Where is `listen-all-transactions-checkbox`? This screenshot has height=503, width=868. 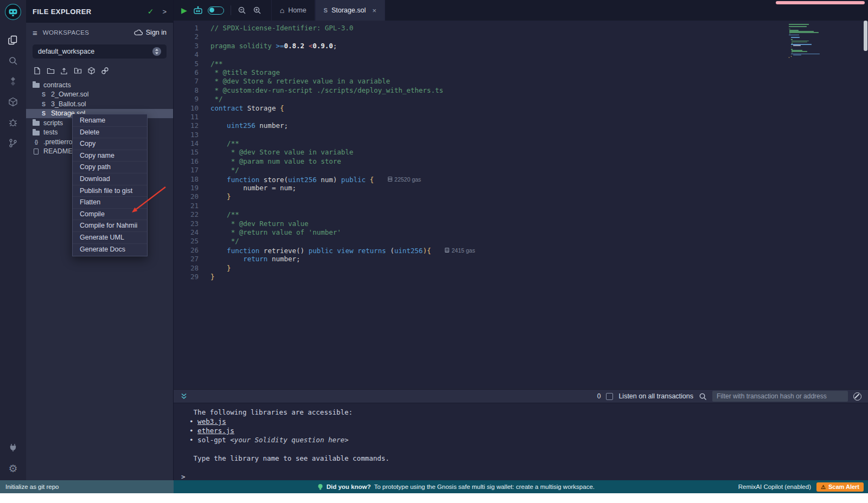
listen-all-transactions-checkbox is located at coordinates (610, 397).